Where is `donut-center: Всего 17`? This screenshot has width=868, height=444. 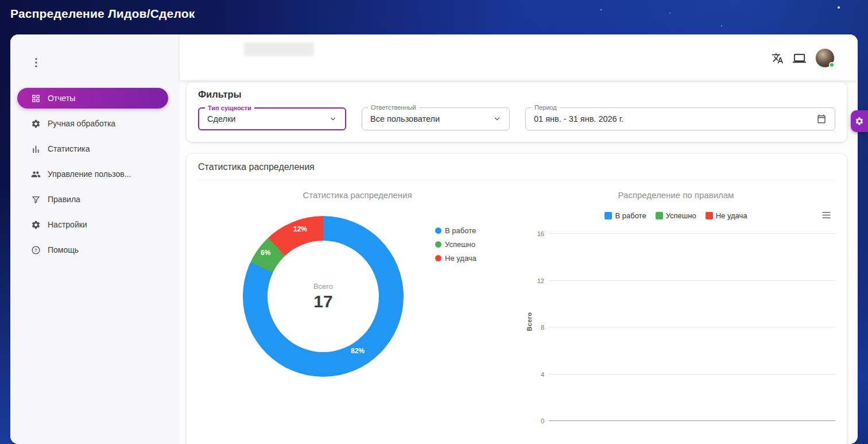 donut-center: Всего 17 is located at coordinates (323, 296).